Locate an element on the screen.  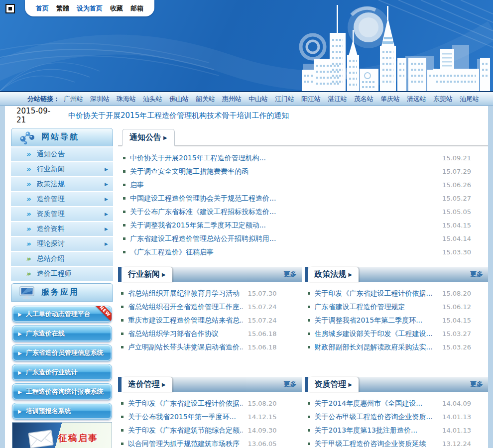
more-link-qualification: 更多 is located at coordinates (477, 384).